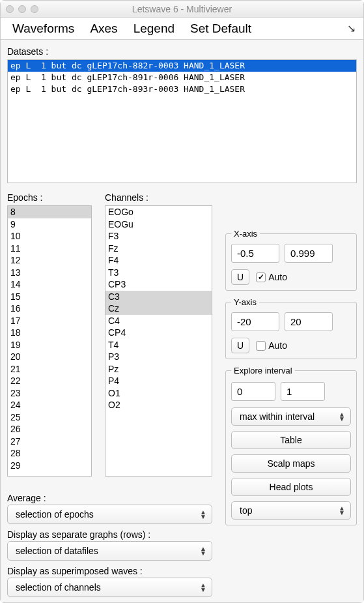  I want to click on checkbox-unchecked-icon, so click(260, 346).